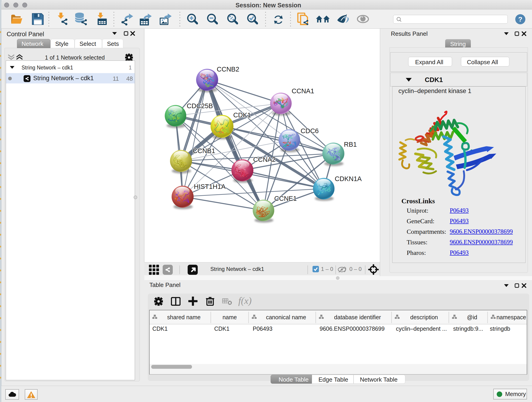 The height and width of the screenshot is (402, 532). What do you see at coordinates (265, 160) in the screenshot?
I see `svg-text: CCNA2` at bounding box center [265, 160].